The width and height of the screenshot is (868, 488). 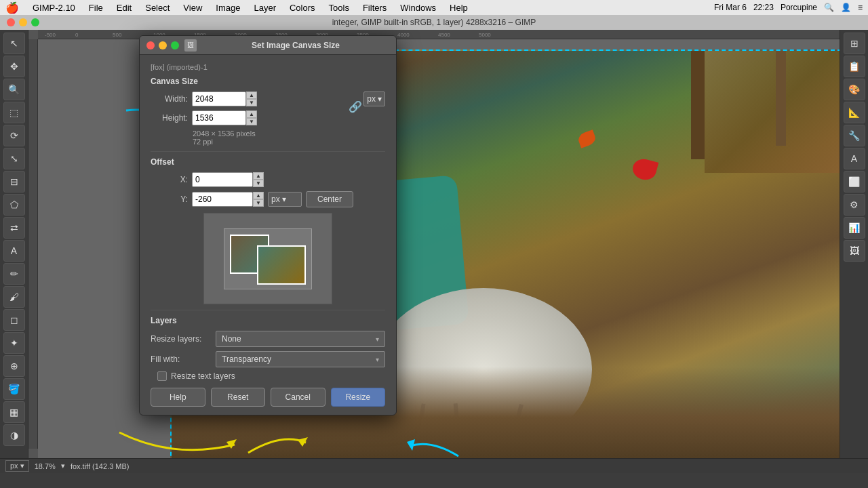 What do you see at coordinates (14, 228) in the screenshot?
I see `tool-flip: ⇄` at bounding box center [14, 228].